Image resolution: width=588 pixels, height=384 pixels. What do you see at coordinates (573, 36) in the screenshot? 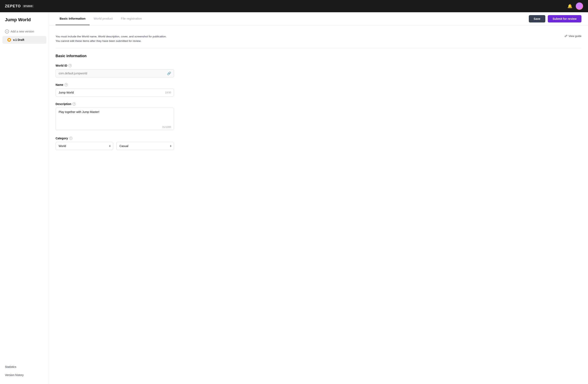
I see `view-guide-link: ☍ View guide` at bounding box center [573, 36].